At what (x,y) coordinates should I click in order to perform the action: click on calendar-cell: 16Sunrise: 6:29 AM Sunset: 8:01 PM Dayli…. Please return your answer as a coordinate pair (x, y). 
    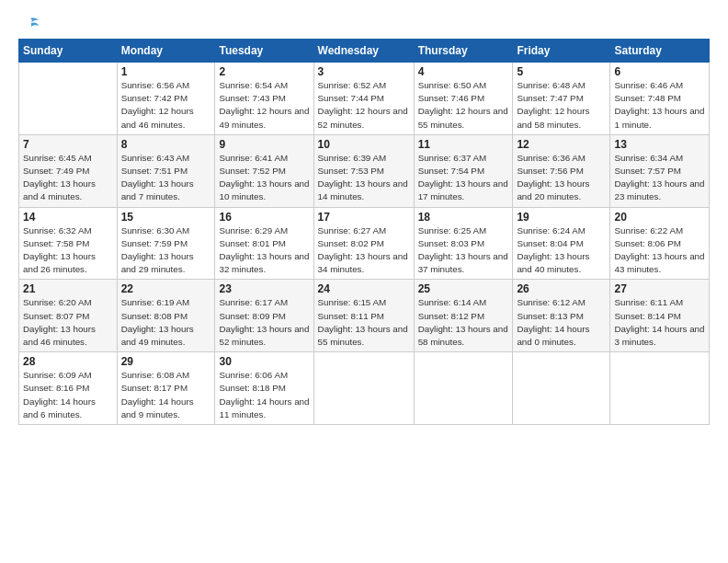
    Looking at the image, I should click on (265, 243).